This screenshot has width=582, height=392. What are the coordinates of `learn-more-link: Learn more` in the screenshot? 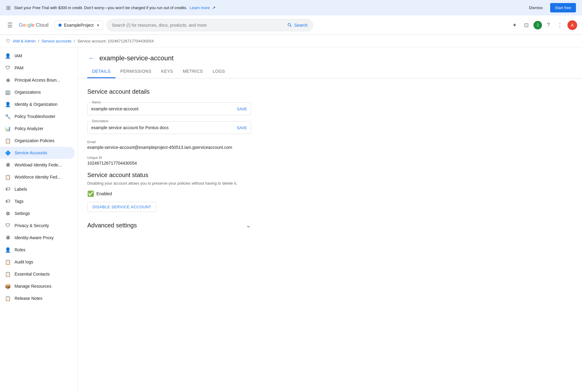 It's located at (200, 8).